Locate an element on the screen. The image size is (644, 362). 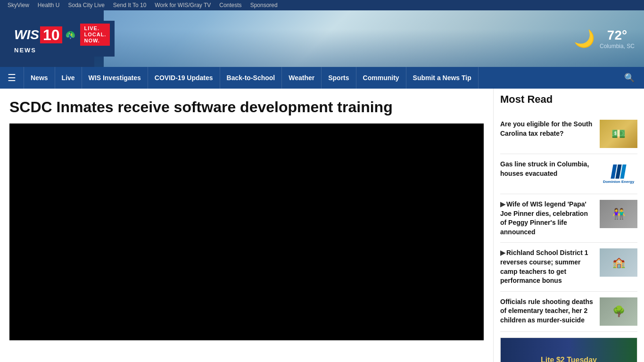
thumb-money-icon: 💵 is located at coordinates (619, 134).